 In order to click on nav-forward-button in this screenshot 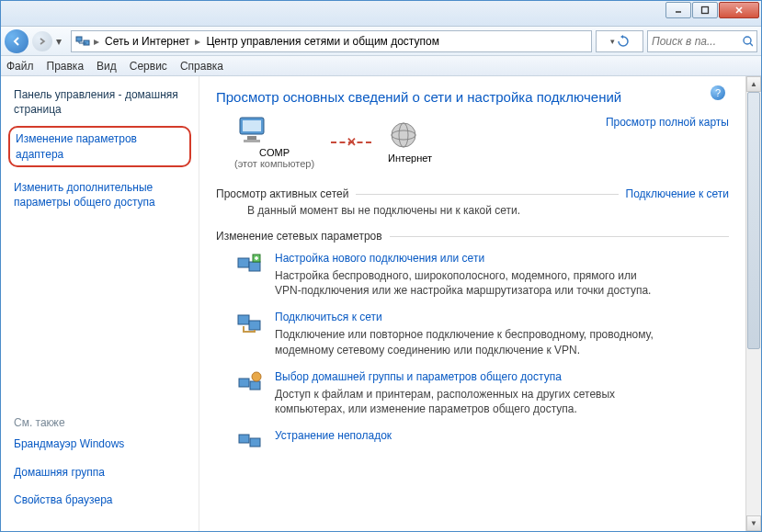, I will do `click(42, 41)`.